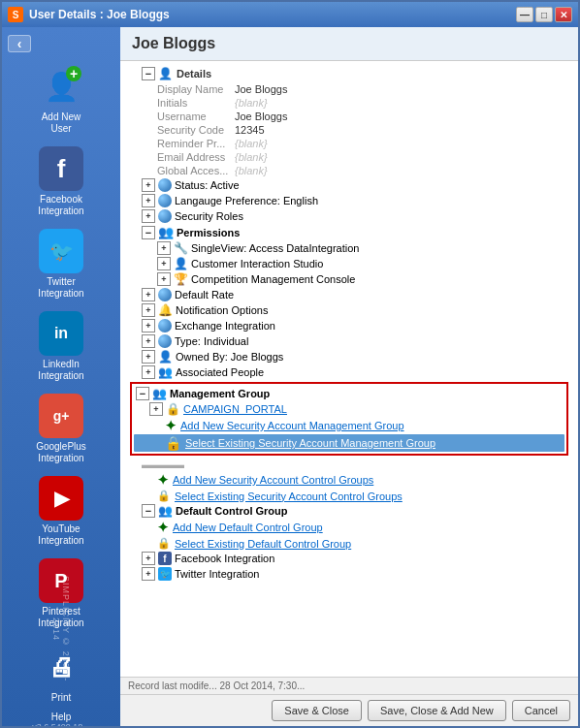  Describe the element at coordinates (89, 15) in the screenshot. I see `title-bar-left: S User Details : Joe Bloggs` at that location.